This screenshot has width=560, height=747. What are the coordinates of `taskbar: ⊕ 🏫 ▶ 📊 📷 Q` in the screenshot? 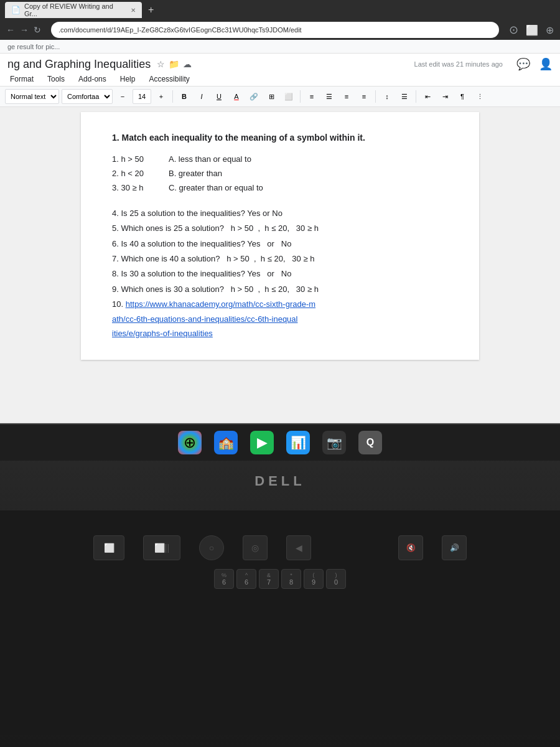 It's located at (280, 442).